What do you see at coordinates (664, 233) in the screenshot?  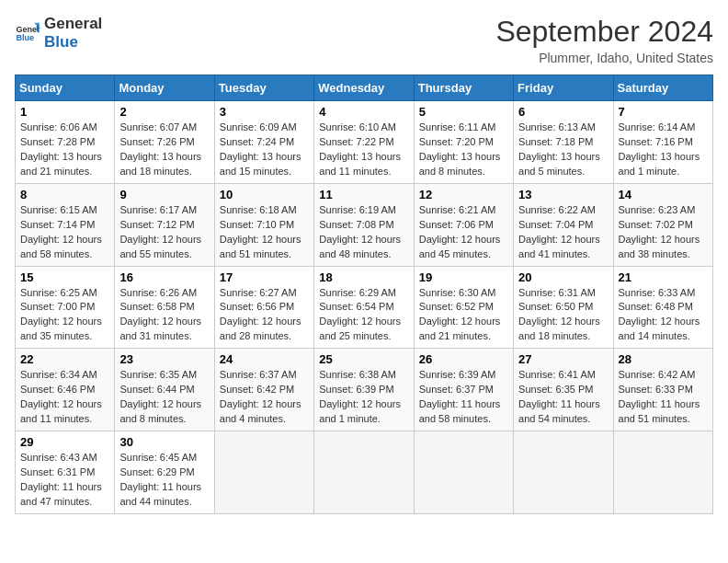 I see `day-detail: Sunrise: 6:23 AMSunset: 7:02 PMDaylight:…` at bounding box center [664, 233].